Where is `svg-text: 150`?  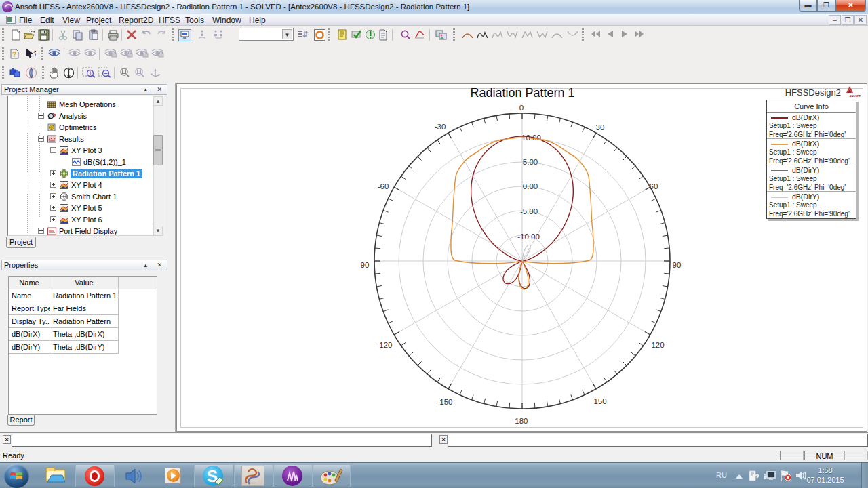 svg-text: 150 is located at coordinates (599, 401).